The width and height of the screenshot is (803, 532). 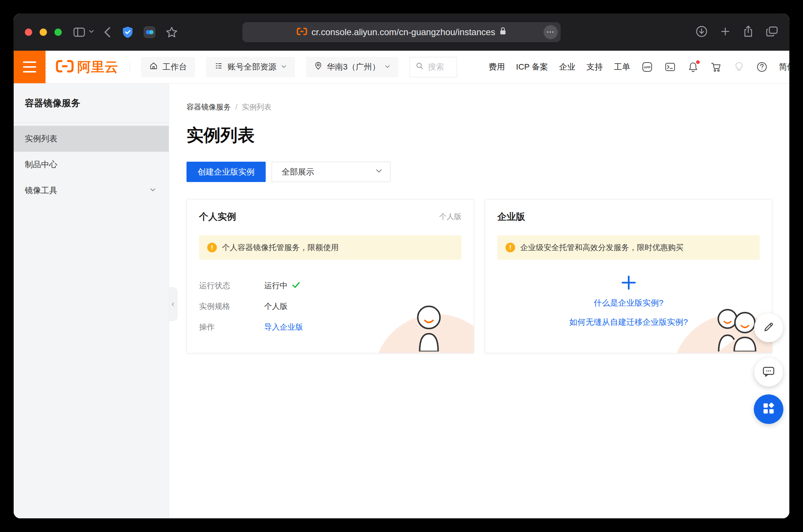 I want to click on personal-instance-card: 个人实例 个人版 ! 个人容器镜像托管服务，限额使用 运行状态 运行中, so click(x=330, y=276).